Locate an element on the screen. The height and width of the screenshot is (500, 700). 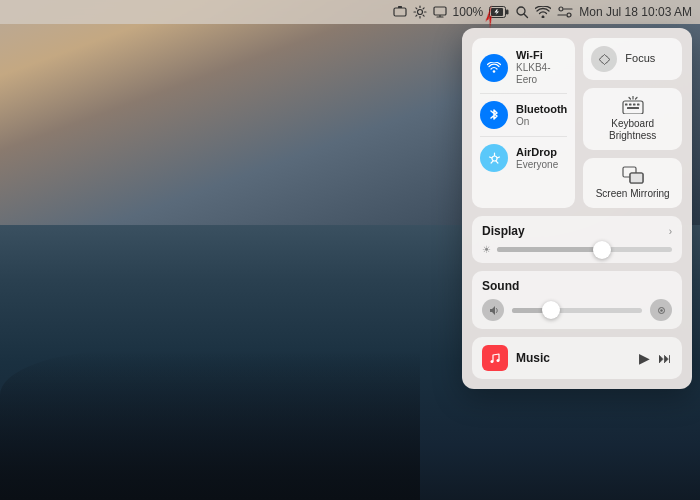
bluetooth-tile: Bluetooth On is located at coordinates (524, 115).